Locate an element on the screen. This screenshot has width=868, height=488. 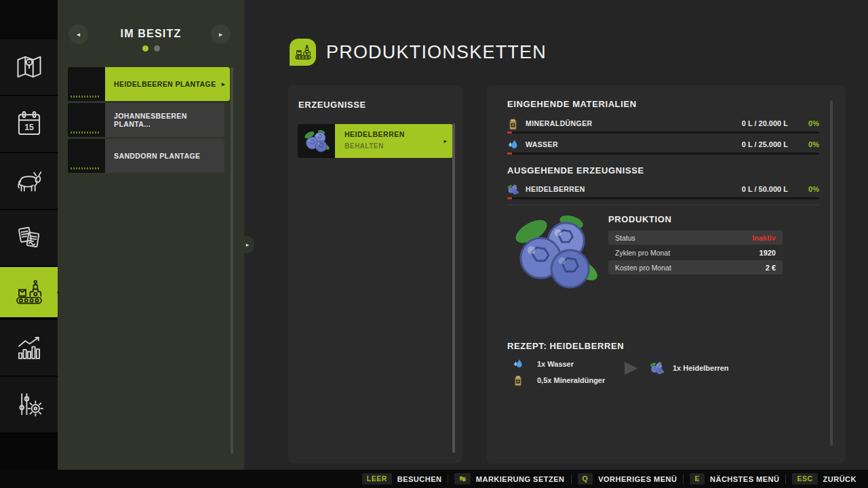
production-icon is located at coordinates (29, 292).